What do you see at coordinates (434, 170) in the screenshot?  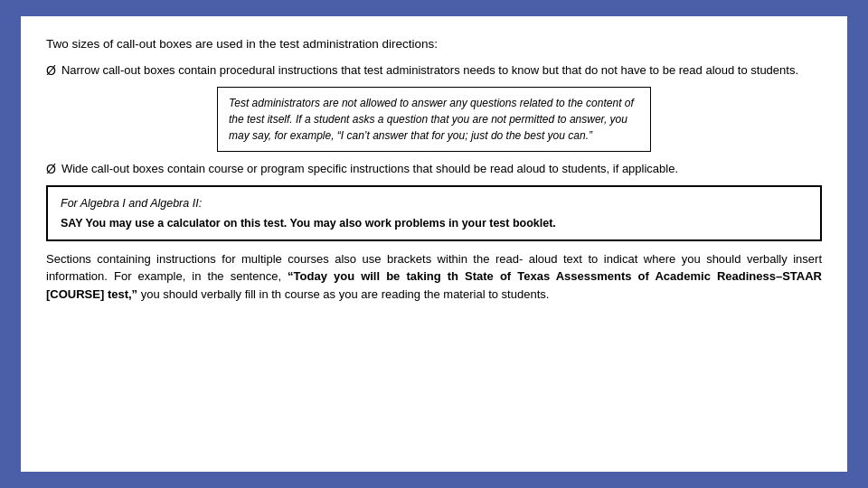 I see `bullet-2-row: Ø Wide call-out boxes contain course or …` at bounding box center [434, 170].